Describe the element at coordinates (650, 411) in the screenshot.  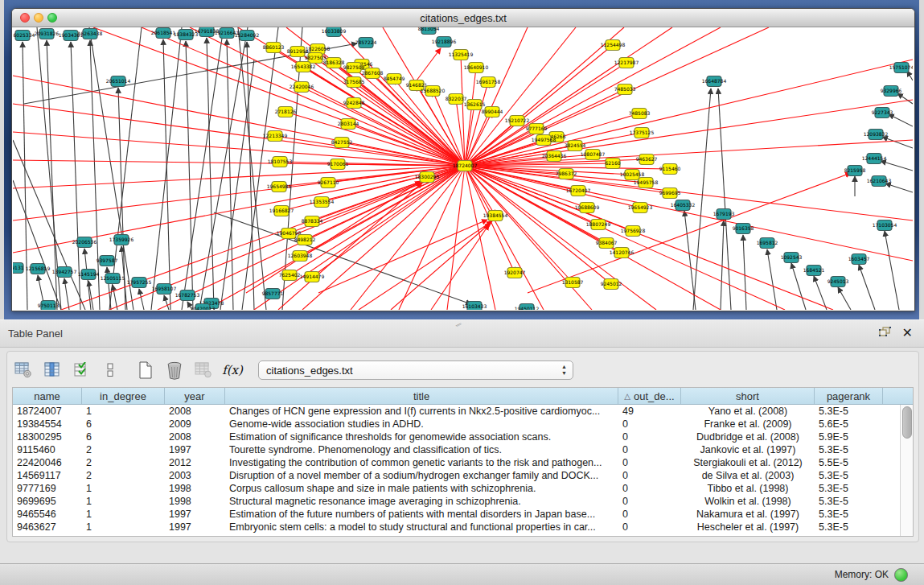
I see `table-cell: 49` at that location.